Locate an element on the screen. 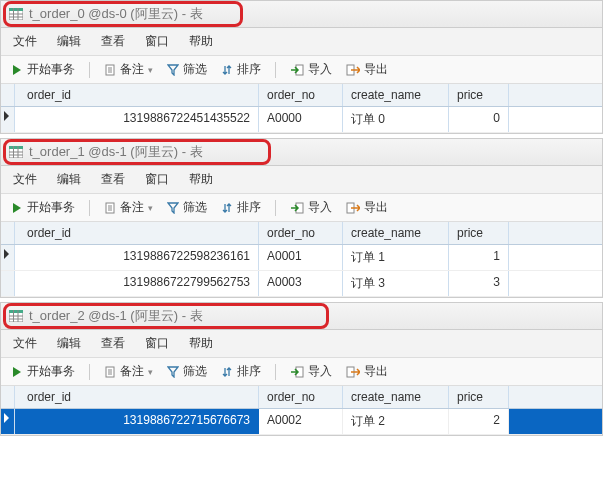  cell-create-name: 订单 1 is located at coordinates (396, 258).